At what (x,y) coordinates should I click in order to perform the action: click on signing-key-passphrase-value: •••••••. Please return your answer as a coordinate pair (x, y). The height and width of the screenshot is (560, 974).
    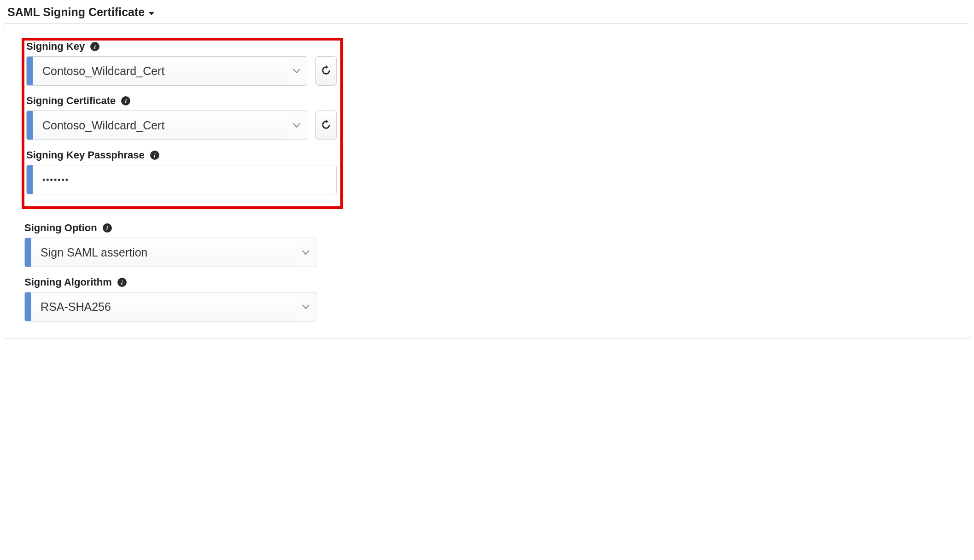
    Looking at the image, I should click on (185, 180).